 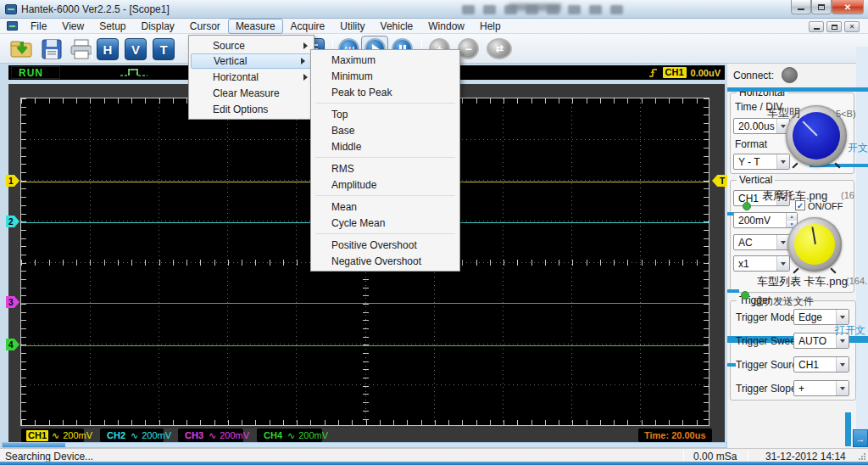 What do you see at coordinates (801, 7) in the screenshot?
I see `minimize-button` at bounding box center [801, 7].